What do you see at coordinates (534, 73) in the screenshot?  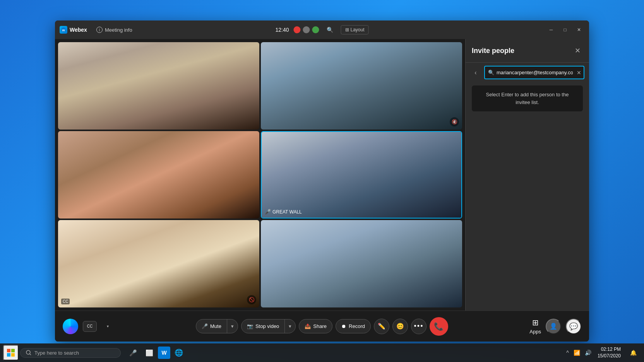 I see `invite-email-input` at bounding box center [534, 73].